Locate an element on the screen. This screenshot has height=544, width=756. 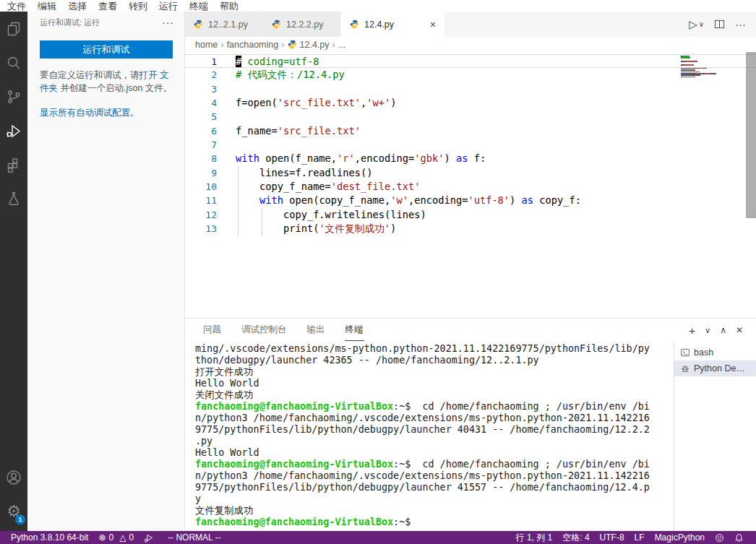
activity-item-extensions is located at coordinates (14, 165).